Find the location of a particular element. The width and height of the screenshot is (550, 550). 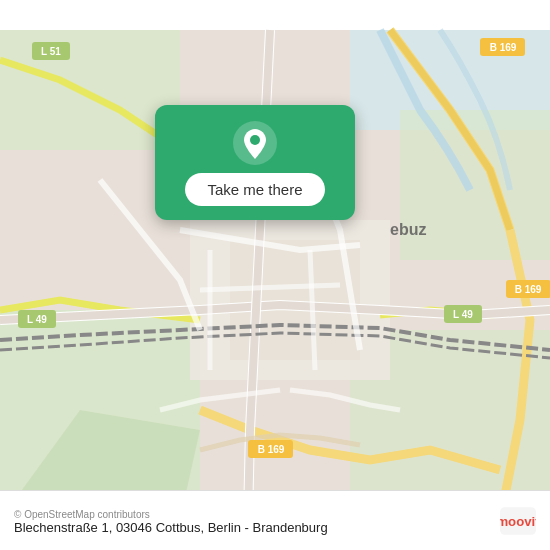

info-bar: © OpenStreetMap contributors Blechenstra… is located at coordinates (275, 520).